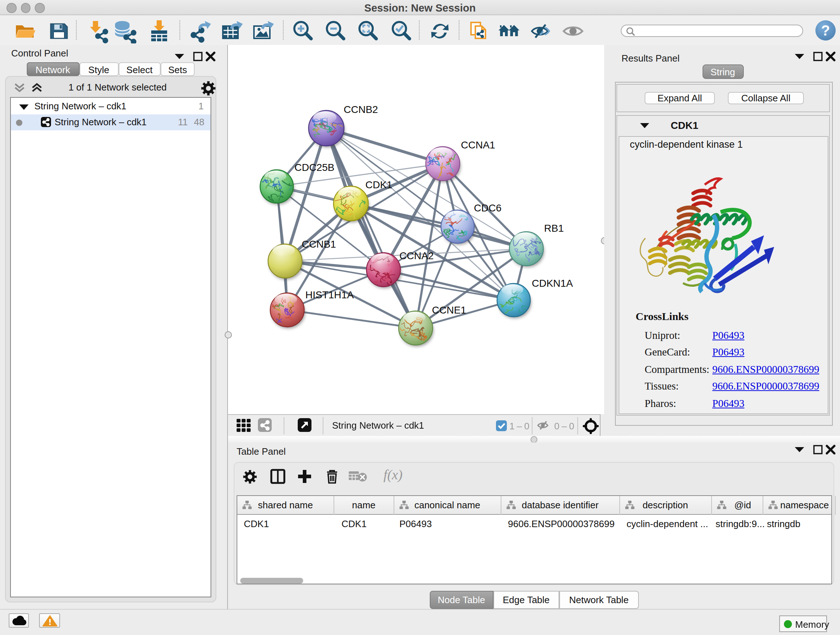  Describe the element at coordinates (554, 228) in the screenshot. I see `svg-text: RB1` at that location.